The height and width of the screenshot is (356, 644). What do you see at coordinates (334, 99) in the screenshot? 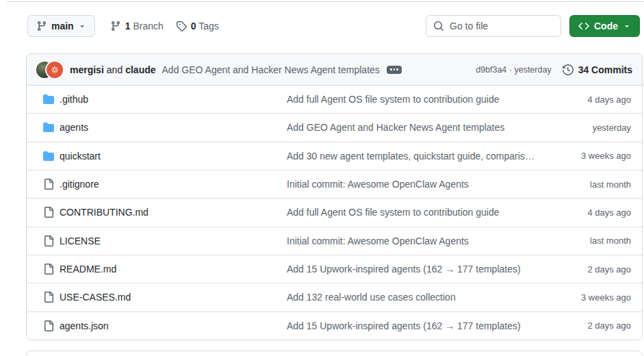
I see `table-row: .github Add full Agent OS file system to…` at bounding box center [334, 99].